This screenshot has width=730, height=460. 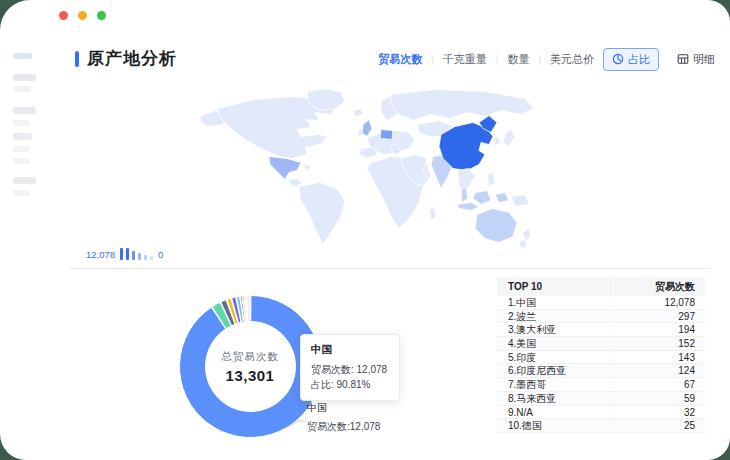 What do you see at coordinates (601, 317) in the screenshot?
I see `table-row: 2.波兰297` at bounding box center [601, 317].